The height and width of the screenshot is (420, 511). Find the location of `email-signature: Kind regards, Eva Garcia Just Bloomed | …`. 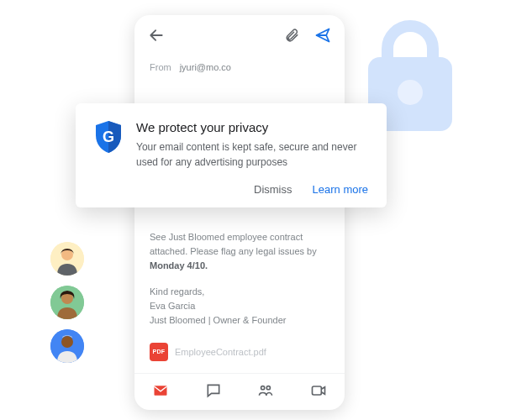

email-signature: Kind regards, Eva Garcia Just Bloomed | … is located at coordinates (240, 306).